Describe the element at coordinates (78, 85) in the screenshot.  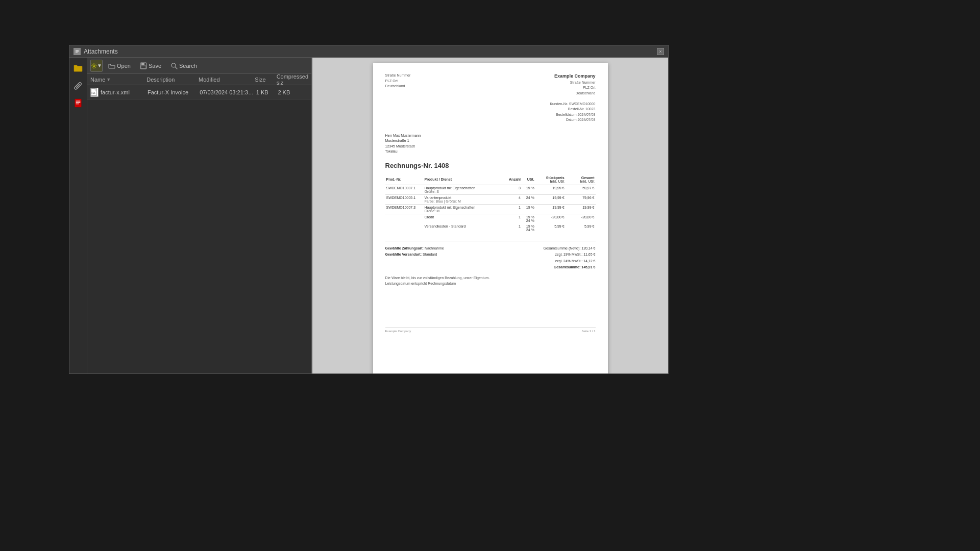
I see `sidebar-icons` at that location.